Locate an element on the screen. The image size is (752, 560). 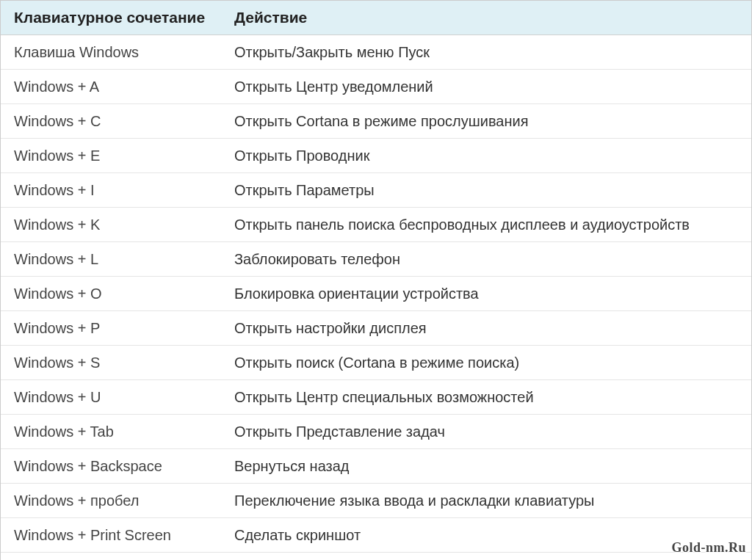
cell-action: Переключение языка ввода и раскладки кла… is located at coordinates (486, 501).